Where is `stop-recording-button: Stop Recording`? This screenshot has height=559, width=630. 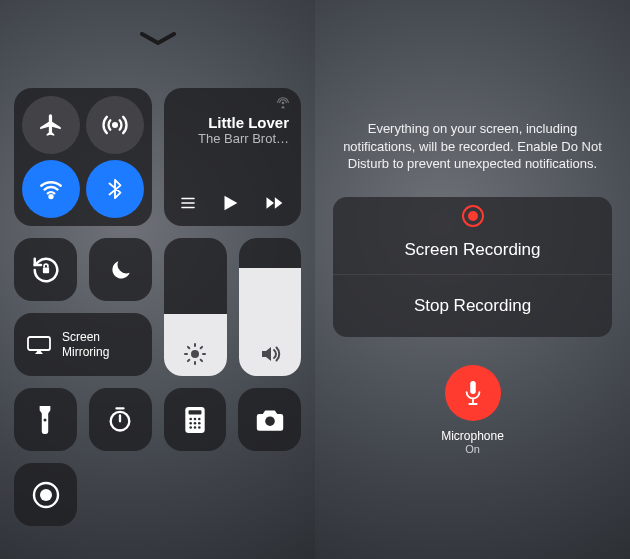
stop-recording-button: Stop Recording is located at coordinates (472, 306).